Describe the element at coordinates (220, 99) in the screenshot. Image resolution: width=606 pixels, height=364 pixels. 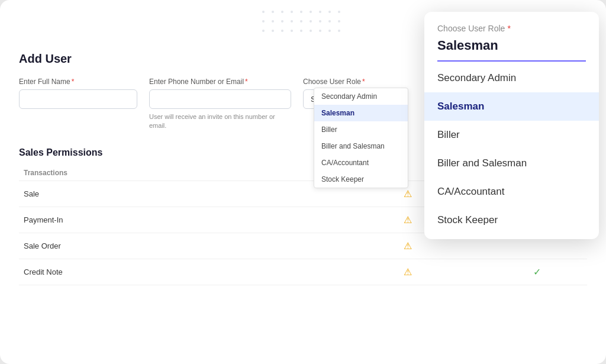
I see `phone-input` at that location.